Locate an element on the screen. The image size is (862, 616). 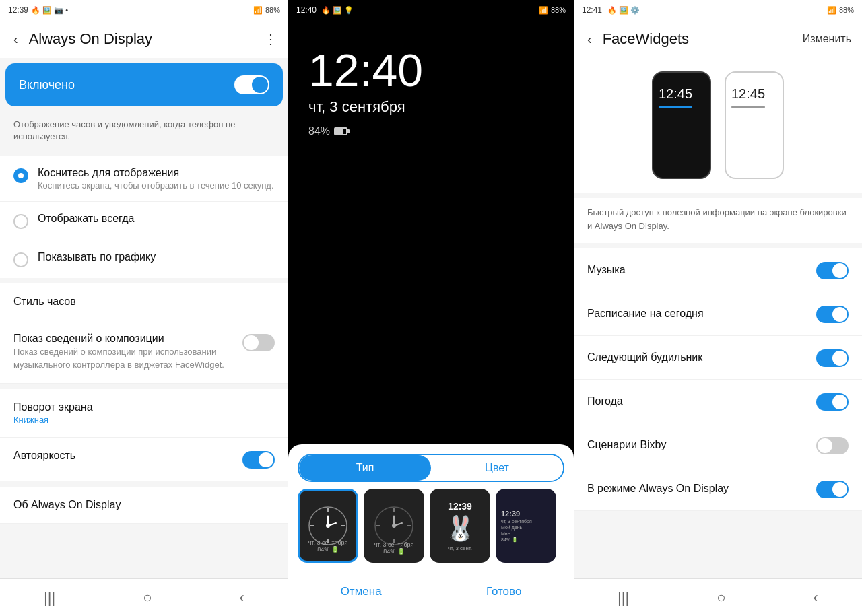
widget-music-item: Музыка is located at coordinates (718, 271).